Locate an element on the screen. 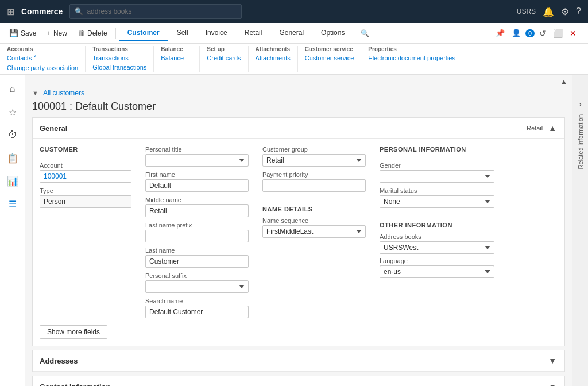 The height and width of the screenshot is (386, 588). personal-suffix-select is located at coordinates (197, 287).